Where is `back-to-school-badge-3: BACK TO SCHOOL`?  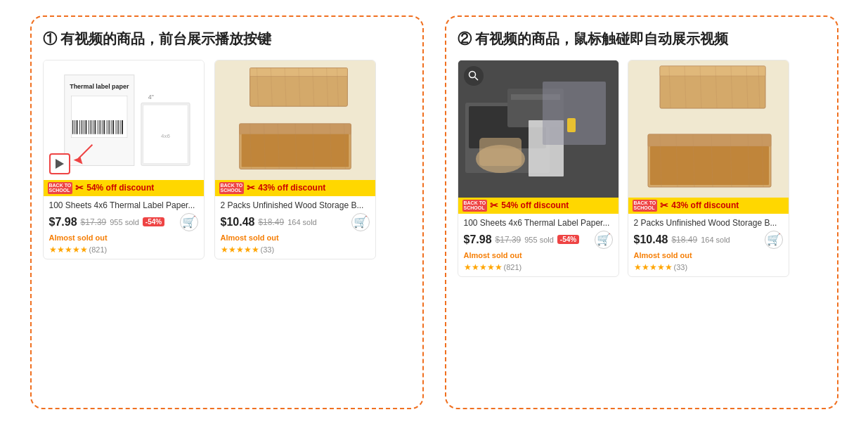 back-to-school-badge-3: BACK TO SCHOOL is located at coordinates (475, 205).